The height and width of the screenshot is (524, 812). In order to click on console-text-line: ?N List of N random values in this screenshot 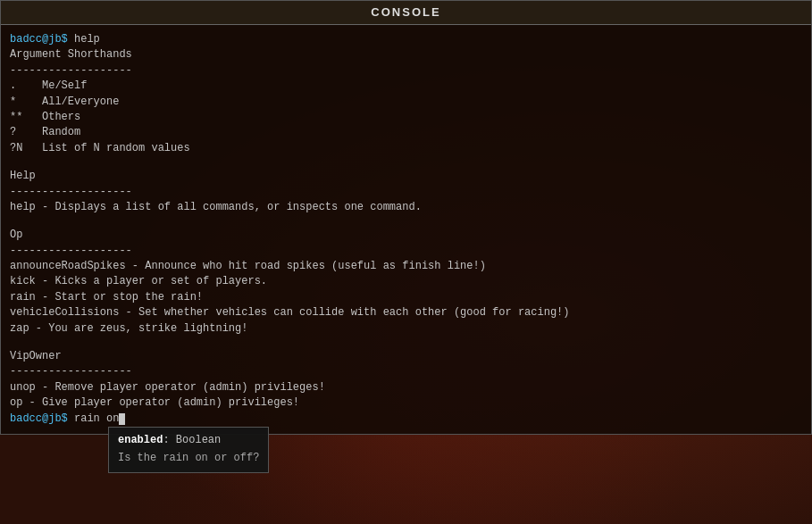, I will do `click(406, 148)`.